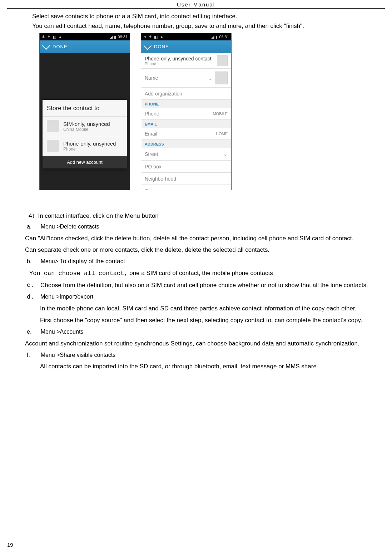 This screenshot has height=555, width=392. Describe the element at coordinates (85, 112) in the screenshot. I see `screenshot-store-contact: ⋔ ✝ ◧ ▲ ◢ ▮ 08:31 DONE Store the contact…` at that location.